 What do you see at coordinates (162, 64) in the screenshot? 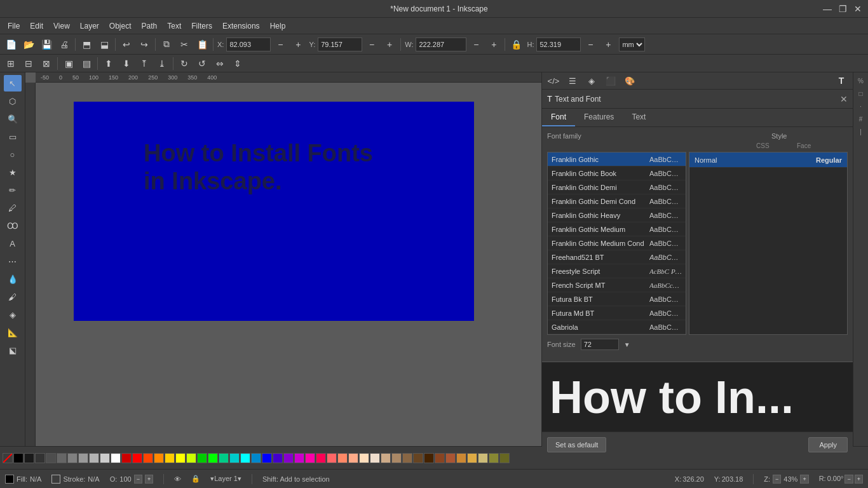
I see `lower-bottom-btn: ⤓` at bounding box center [162, 64].